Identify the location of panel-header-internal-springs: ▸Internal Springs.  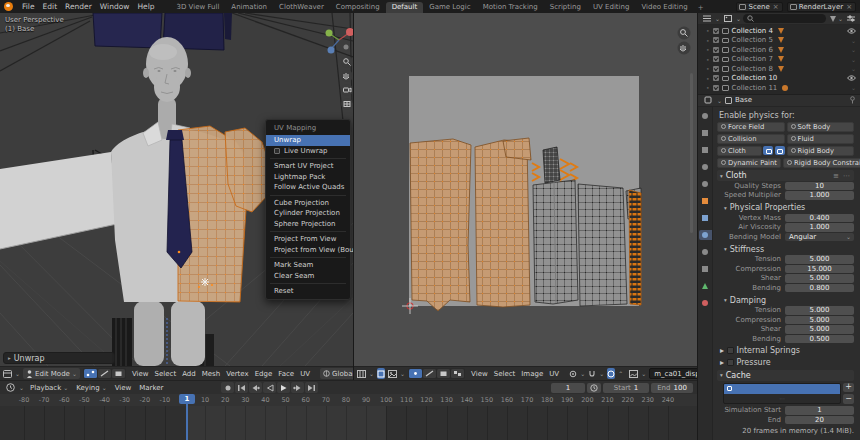
(786, 350).